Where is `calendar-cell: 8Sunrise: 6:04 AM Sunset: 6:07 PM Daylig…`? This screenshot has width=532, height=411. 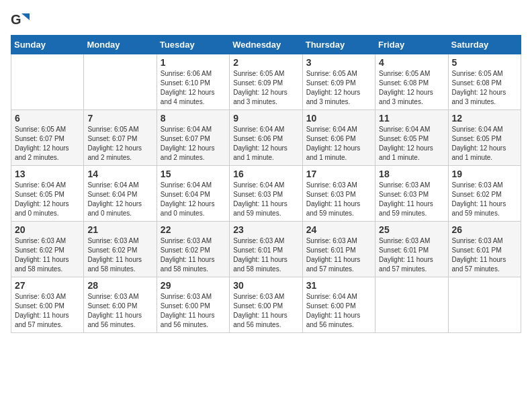 calendar-cell: 8Sunrise: 6:04 AM Sunset: 6:07 PM Daylig… is located at coordinates (193, 138).